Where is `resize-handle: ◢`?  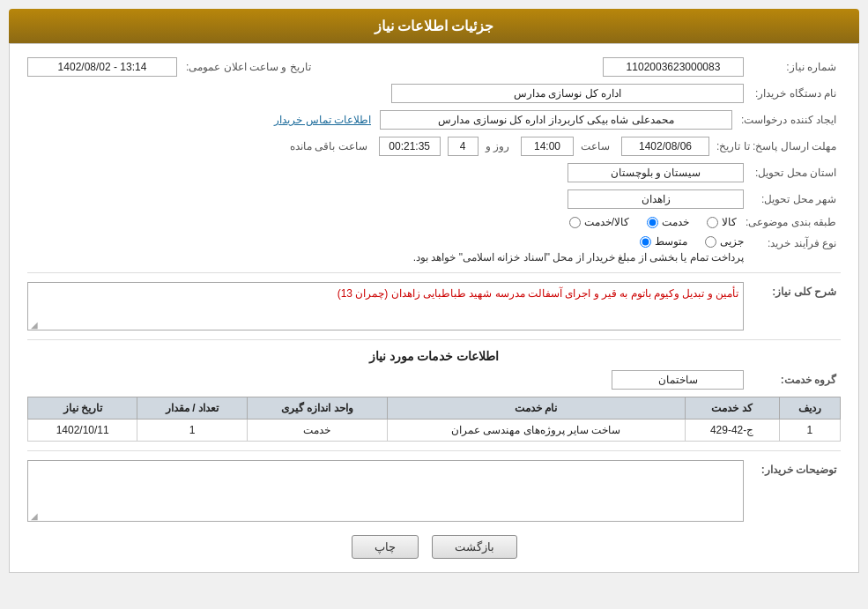
resize-handle: ◢ is located at coordinates (33, 324).